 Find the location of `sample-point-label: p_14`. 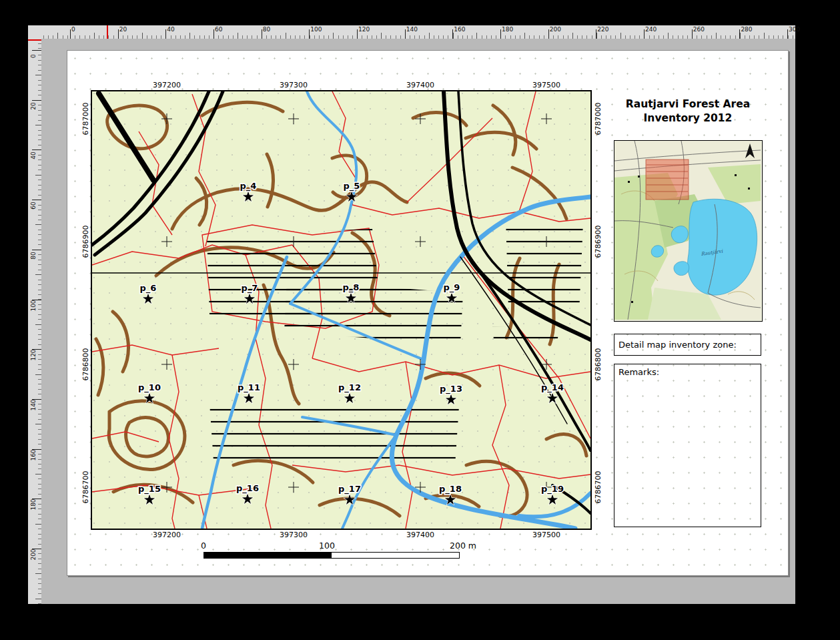

sample-point-label: p_14 is located at coordinates (552, 388).